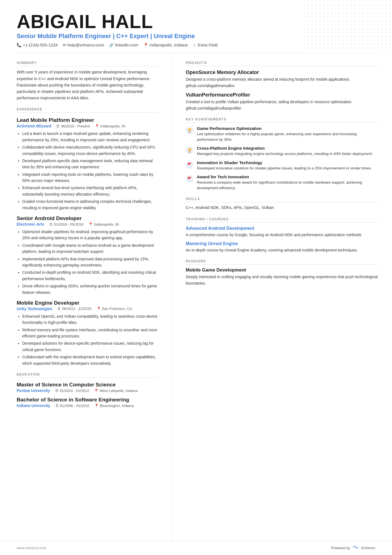  Describe the element at coordinates (353, 548) in the screenshot. I see `footer-brand: Powered by Enhancv` at that location.